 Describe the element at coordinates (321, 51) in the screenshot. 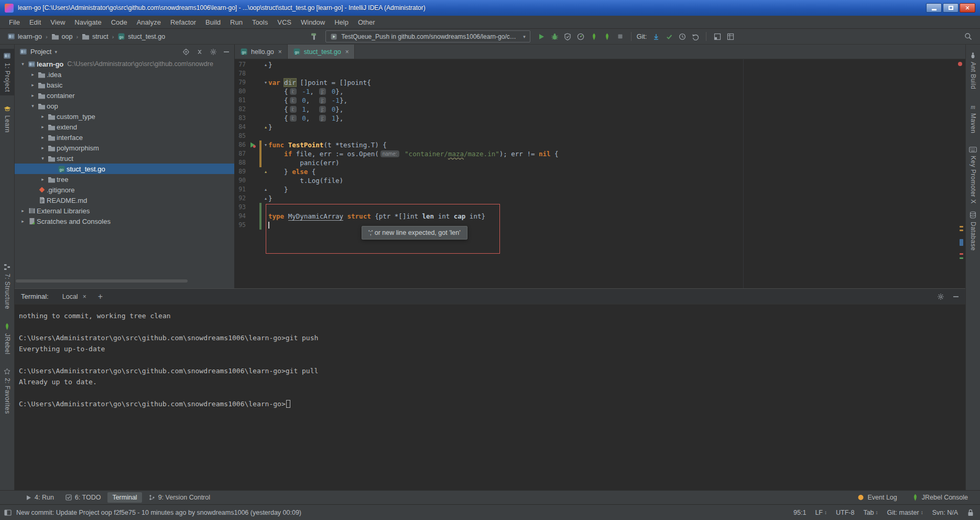

I see `editor-tab-stuct-test-go: gostuct_test.go×` at that location.